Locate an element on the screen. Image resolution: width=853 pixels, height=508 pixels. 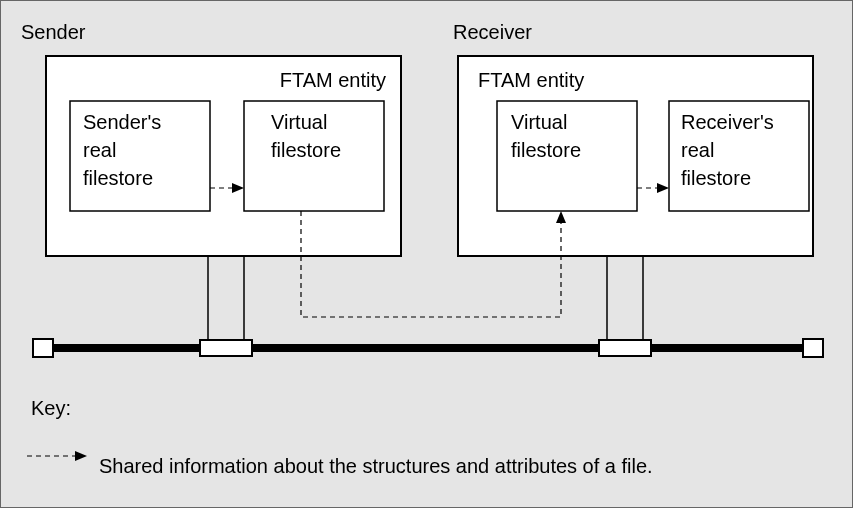
receiver-entity-label: FTAM entity is located at coordinates (531, 80).